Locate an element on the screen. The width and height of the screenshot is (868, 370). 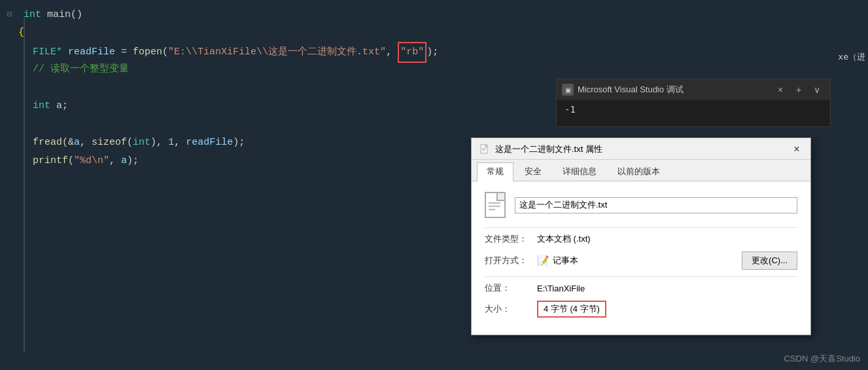
file-name-input is located at coordinates (656, 206).